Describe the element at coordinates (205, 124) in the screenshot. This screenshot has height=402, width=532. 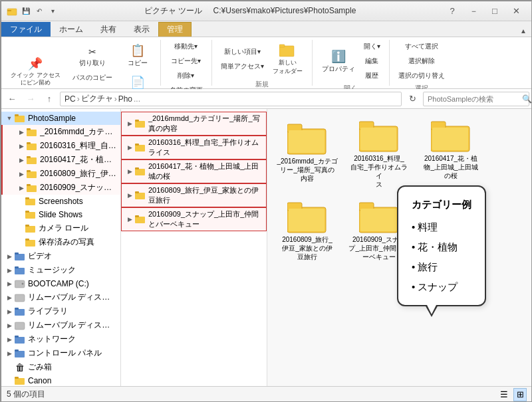
I see `list-item-label-1: _2016mmdd_カテゴリー_場所_写真の内容` at that location.